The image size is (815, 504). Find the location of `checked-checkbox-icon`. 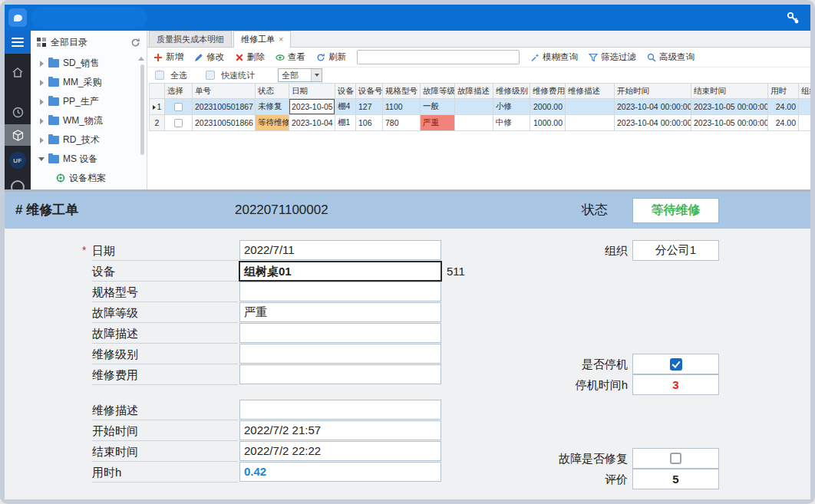

checked-checkbox-icon is located at coordinates (676, 364).